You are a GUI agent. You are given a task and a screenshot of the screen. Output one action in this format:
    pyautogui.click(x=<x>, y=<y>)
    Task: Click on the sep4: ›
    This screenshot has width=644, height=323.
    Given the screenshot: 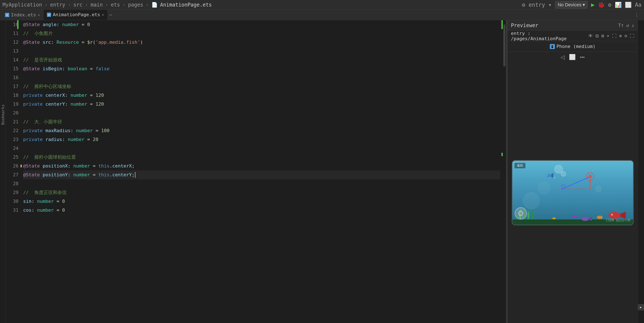 What is the action you would take?
    pyautogui.click(x=107, y=5)
    